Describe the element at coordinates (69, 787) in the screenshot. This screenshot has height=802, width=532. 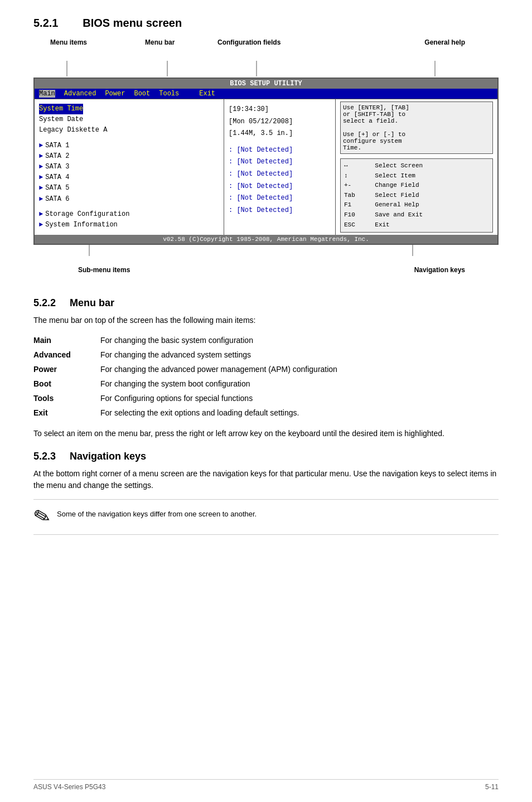
I see `footer-left: ASUS V4-Series P5G43` at that location.